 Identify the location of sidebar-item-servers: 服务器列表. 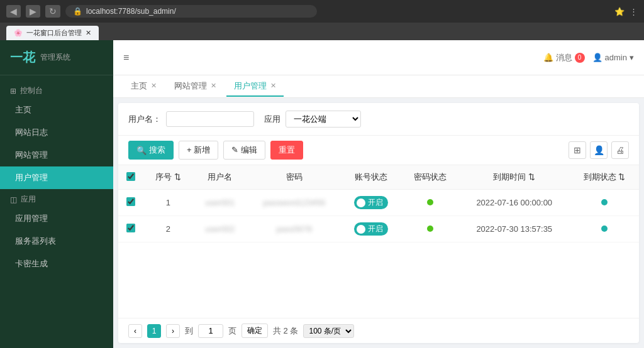
(57, 241).